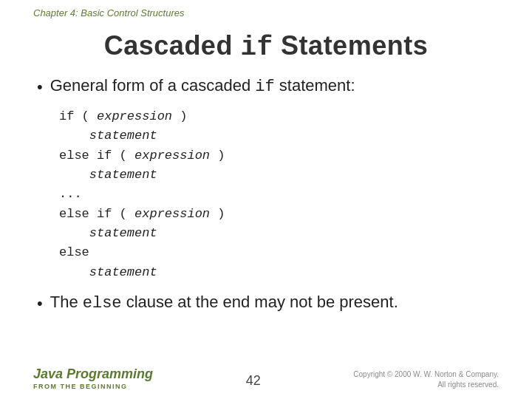  What do you see at coordinates (426, 375) in the screenshot?
I see `footer-copyright-line1: Copyright © 2000 W. W. Norton & Company.` at bounding box center [426, 375].